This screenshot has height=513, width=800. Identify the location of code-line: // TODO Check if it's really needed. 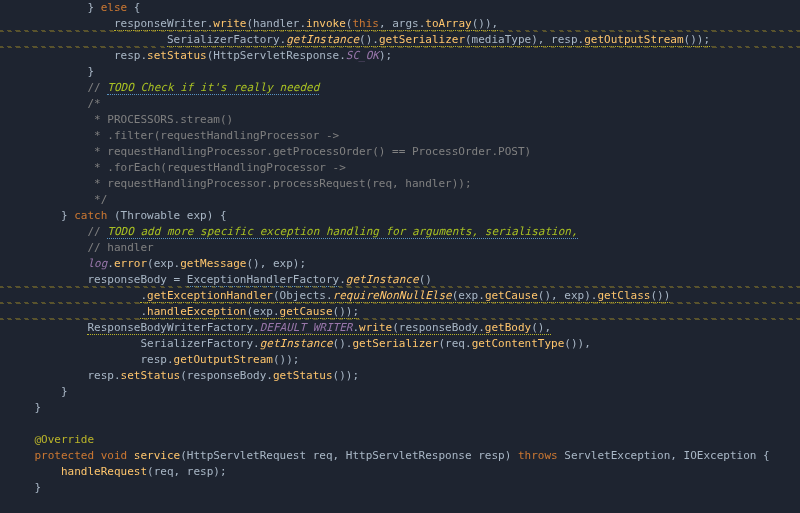
(404, 88).